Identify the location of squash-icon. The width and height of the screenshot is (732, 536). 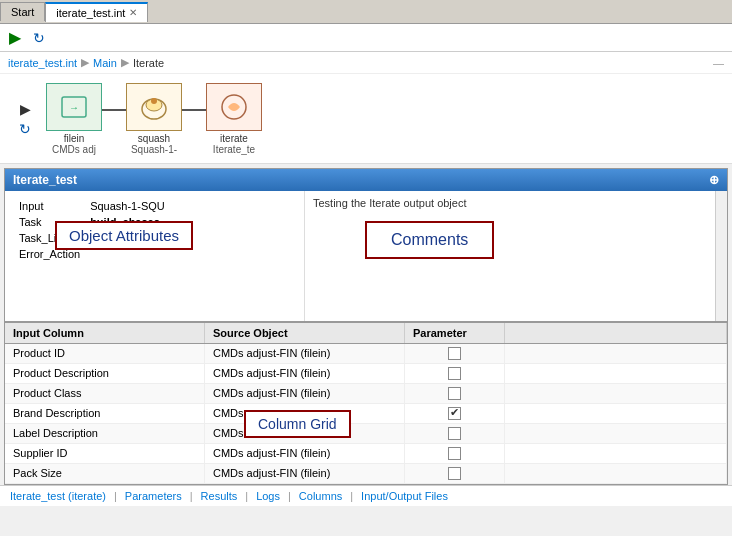
(154, 107).